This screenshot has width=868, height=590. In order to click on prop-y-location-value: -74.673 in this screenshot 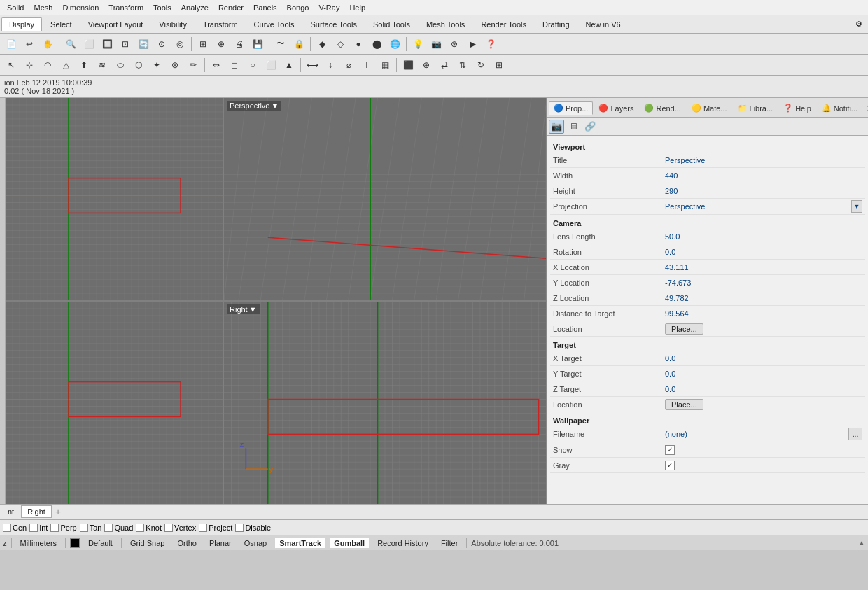, I will do `click(764, 283)`.